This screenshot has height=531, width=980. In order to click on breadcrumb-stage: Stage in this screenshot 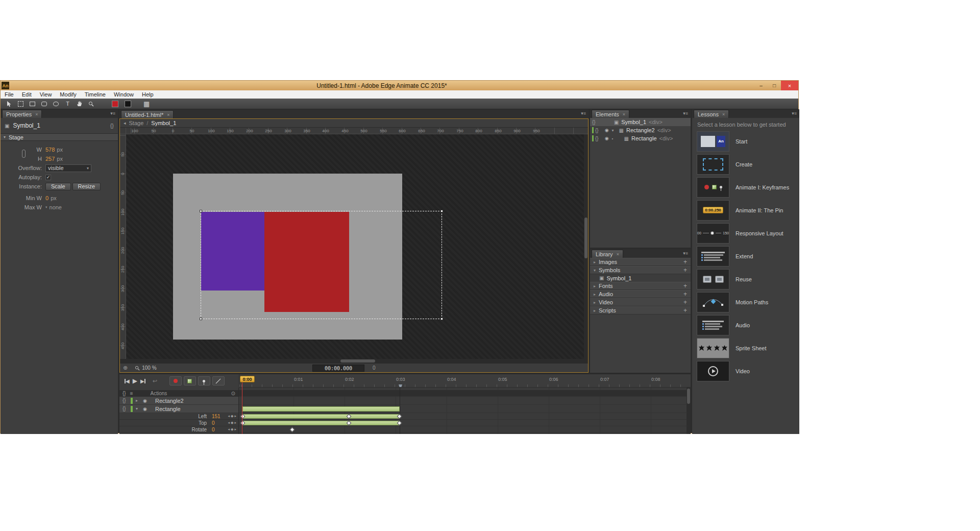, I will do `click(137, 123)`.